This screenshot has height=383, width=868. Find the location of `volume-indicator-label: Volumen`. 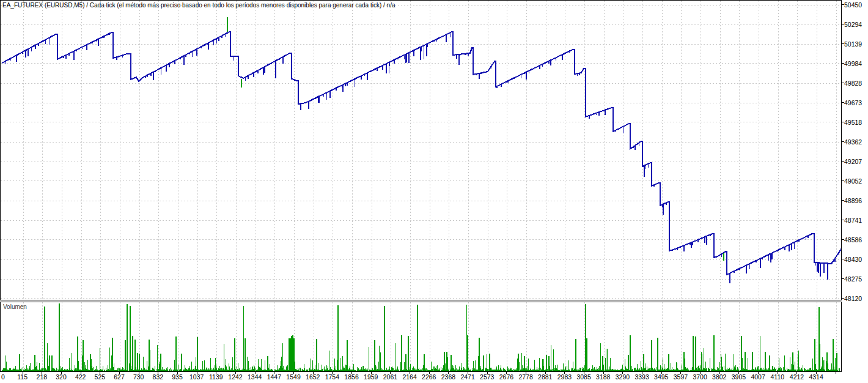

volume-indicator-label: Volumen is located at coordinates (15, 307).